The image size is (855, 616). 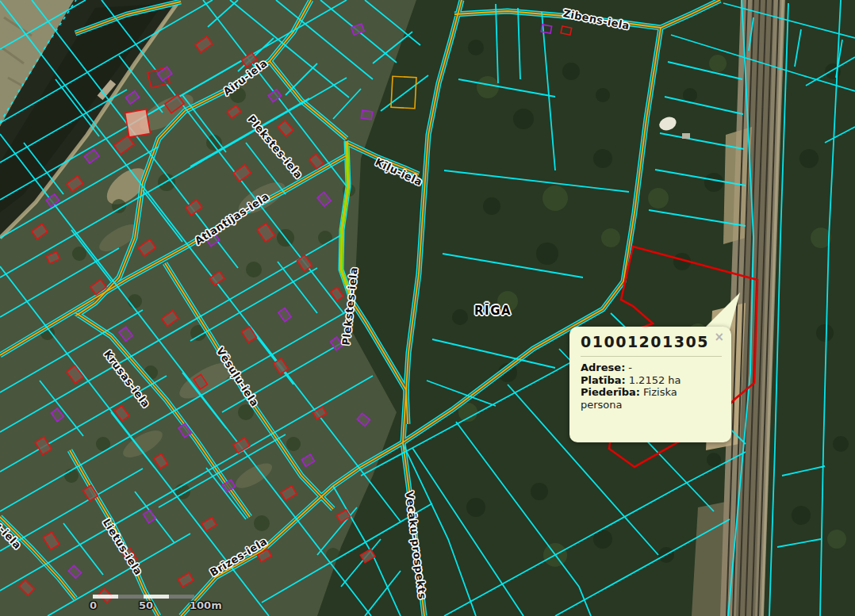 I want to click on scale-bar-segments, so click(x=144, y=596).